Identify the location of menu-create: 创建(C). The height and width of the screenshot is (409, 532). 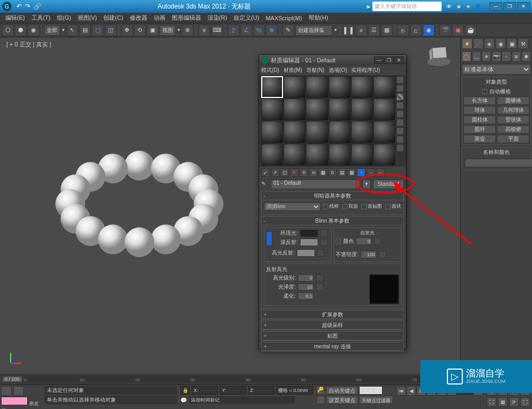
(113, 18).